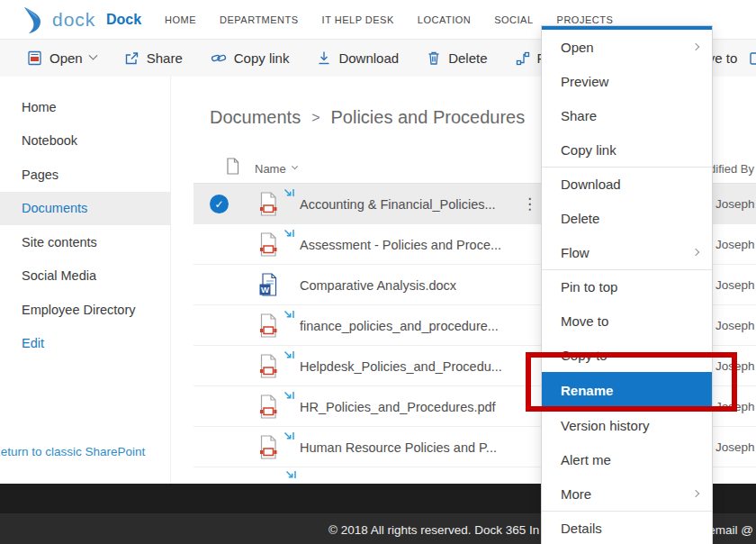  Describe the element at coordinates (626, 355) in the screenshot. I see `menu-item-copy-to: Copy to` at that location.